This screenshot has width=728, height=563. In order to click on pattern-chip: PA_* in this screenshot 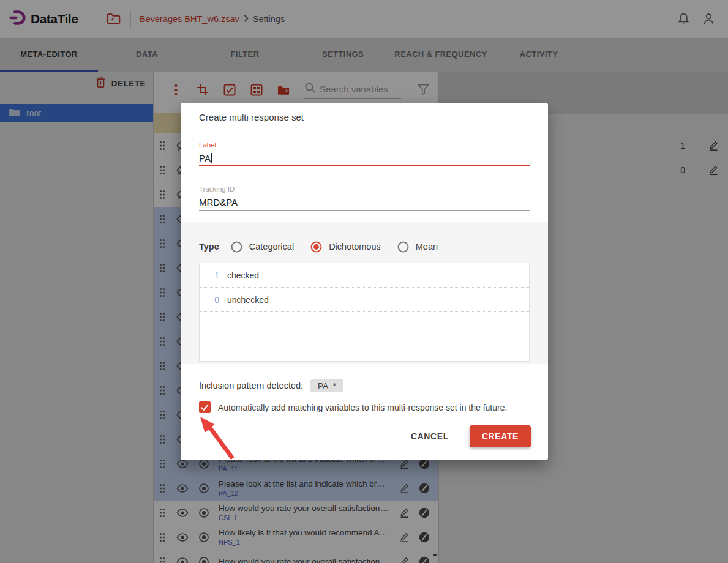, I will do `click(327, 386)`.